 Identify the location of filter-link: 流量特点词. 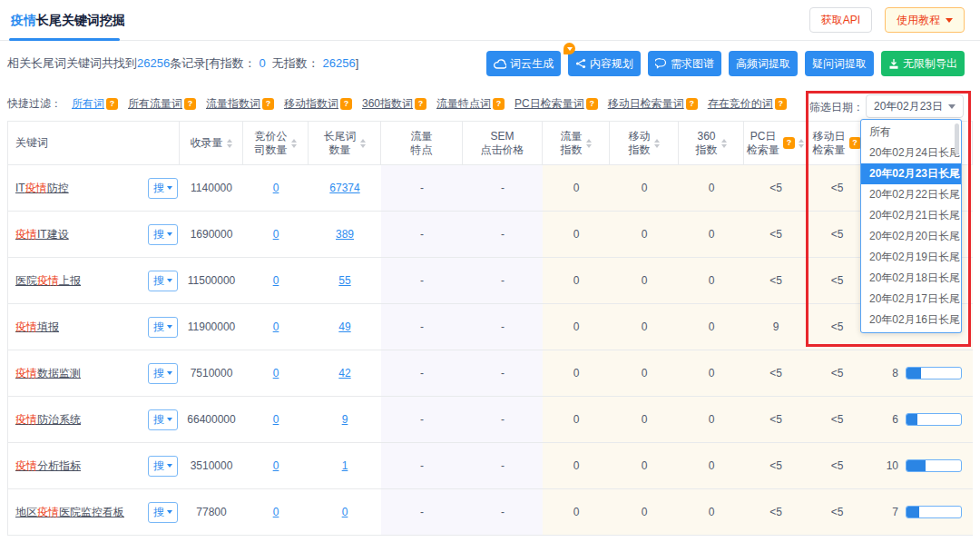
(464, 103).